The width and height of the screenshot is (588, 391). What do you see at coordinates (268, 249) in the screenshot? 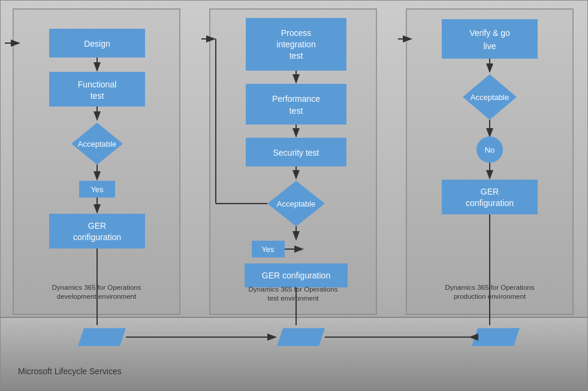
I see `yes-label-2: Yes` at bounding box center [268, 249].